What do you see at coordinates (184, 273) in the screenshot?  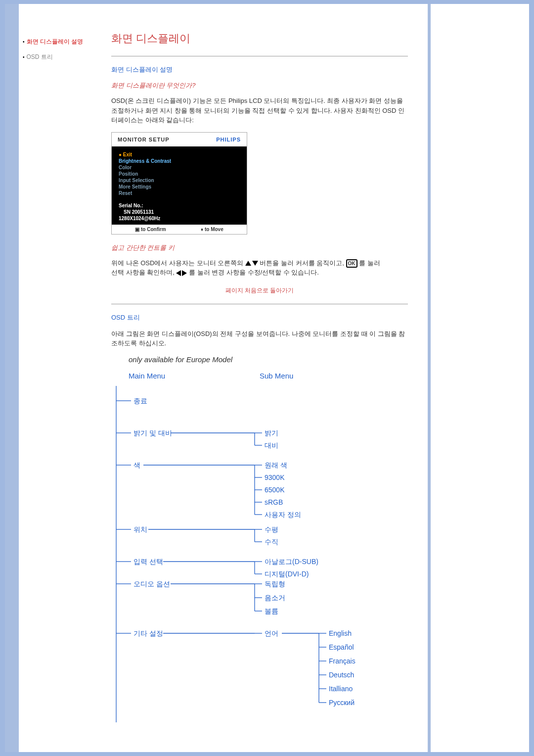 I see `triangle-right-icon` at bounding box center [184, 273].